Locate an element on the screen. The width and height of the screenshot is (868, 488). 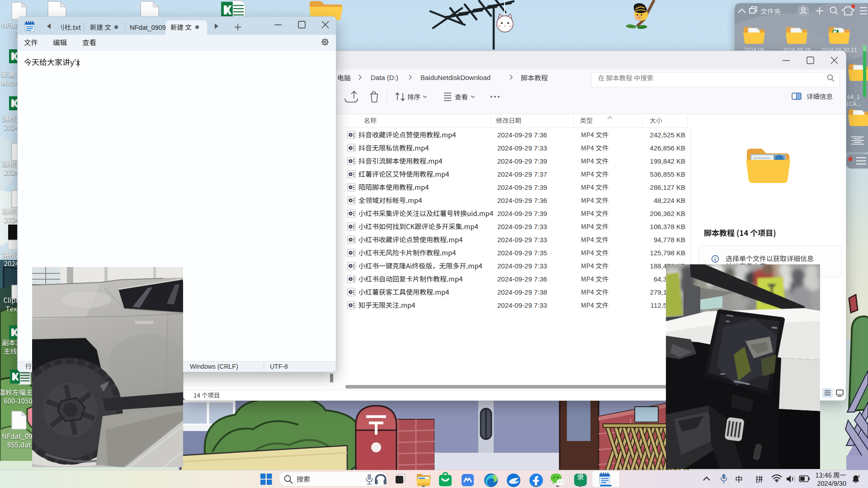
svg-text: 286,127 KB is located at coordinates (668, 187).